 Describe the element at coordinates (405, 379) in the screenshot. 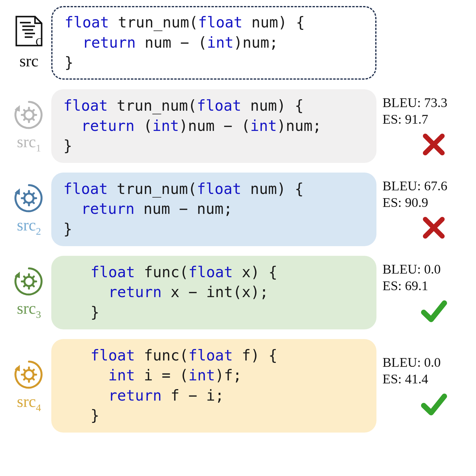

I see `es-src4: ES: 41.4` at that location.